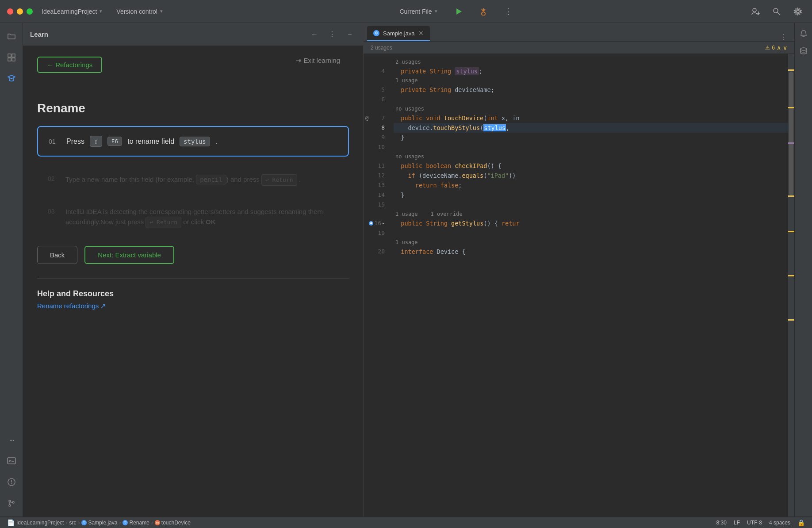  I want to click on usage-marker-5: 1 usage, so click(591, 80).